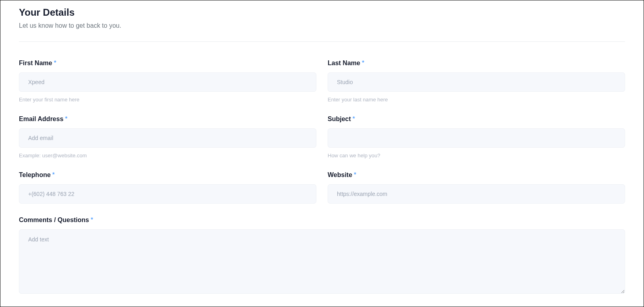 The width and height of the screenshot is (644, 307). Describe the element at coordinates (340, 175) in the screenshot. I see `website-label-text: Website` at that location.